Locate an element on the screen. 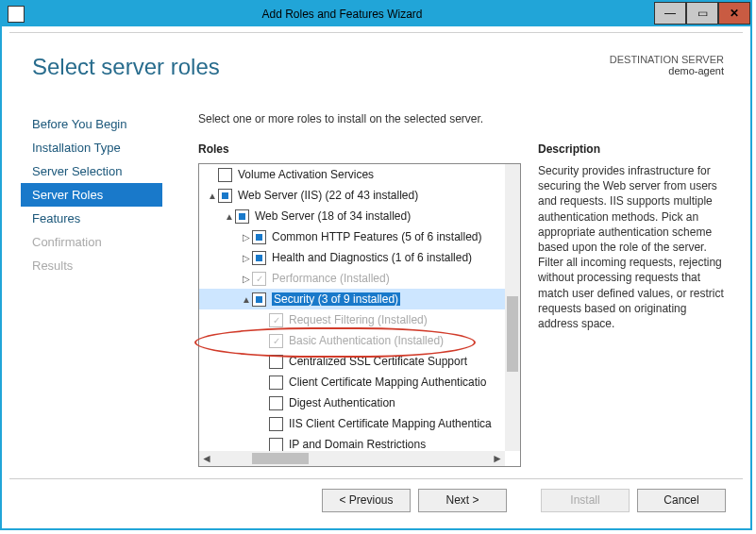 This screenshot has width=756, height=534. tree-row-label: Digest Authentication is located at coordinates (342, 403).